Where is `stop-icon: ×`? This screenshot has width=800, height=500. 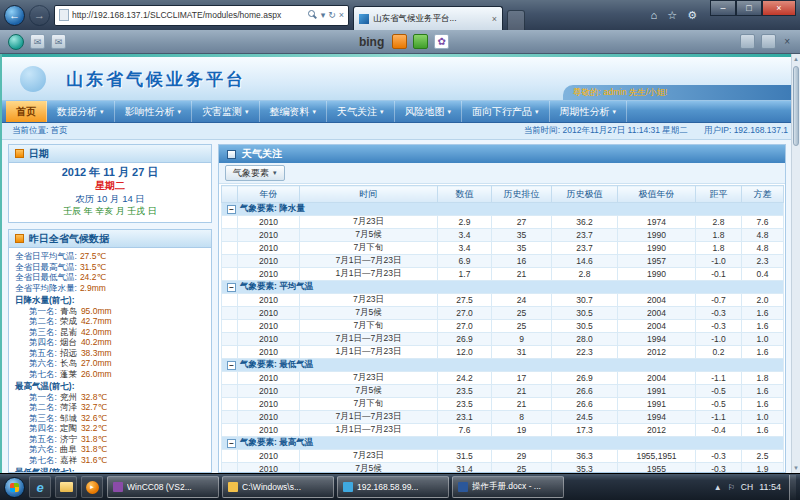
stop-icon: × is located at coordinates (342, 15).